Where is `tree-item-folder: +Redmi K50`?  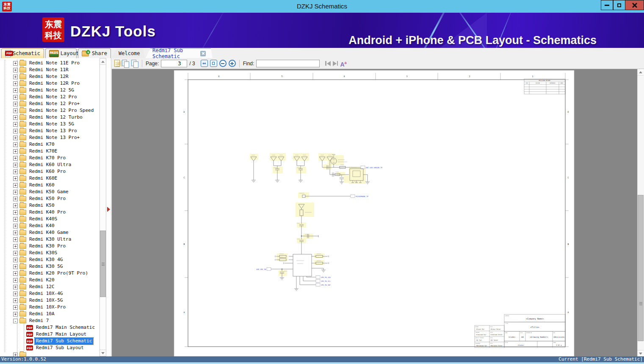
tree-item-folder: +Redmi K50 is located at coordinates (50, 206).